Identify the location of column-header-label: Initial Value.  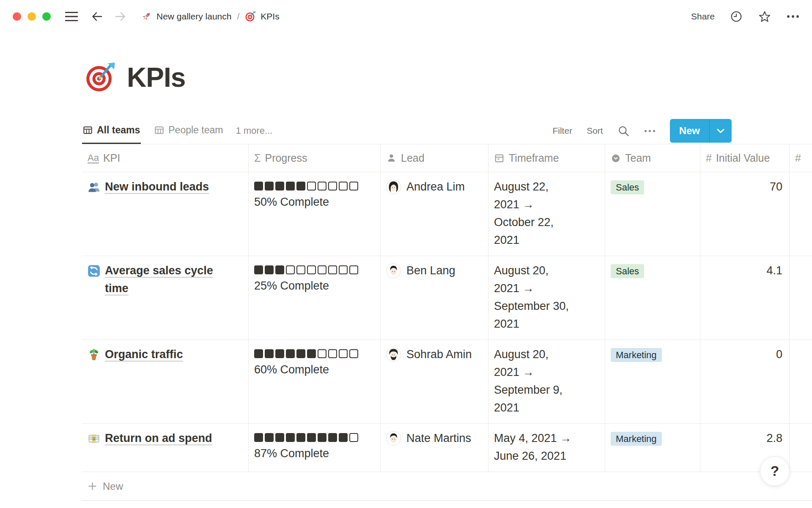
(743, 158).